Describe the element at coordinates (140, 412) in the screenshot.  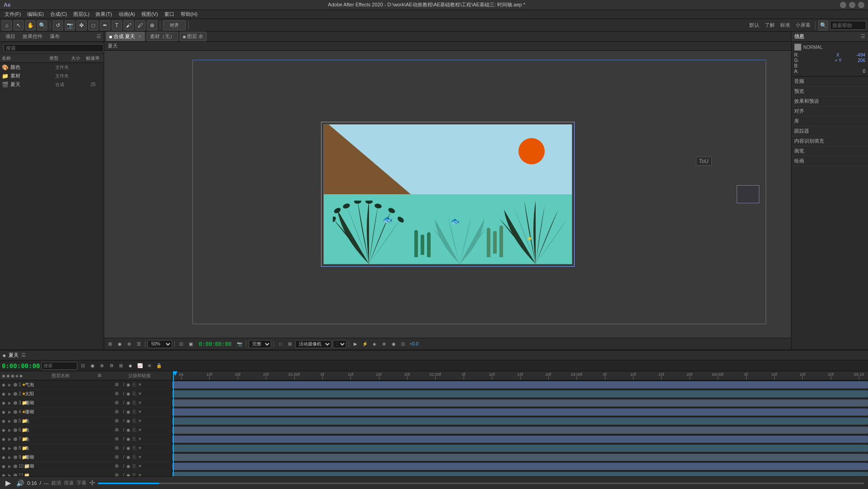
I see `layer-parent-arrow-3: ▼` at that location.